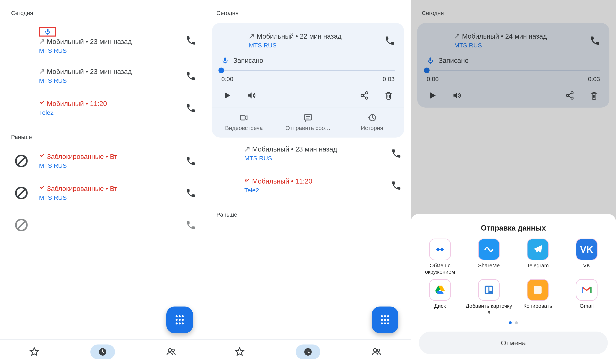 This screenshot has height=364, width=616. What do you see at coordinates (385, 320) in the screenshot?
I see `dialpad-icon` at bounding box center [385, 320].